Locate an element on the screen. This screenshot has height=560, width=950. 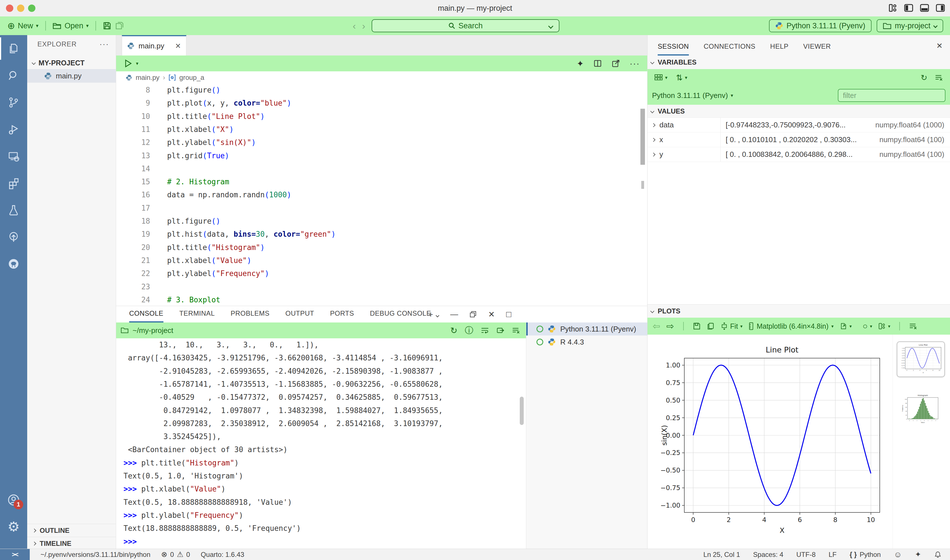
save-icon is located at coordinates (107, 26).